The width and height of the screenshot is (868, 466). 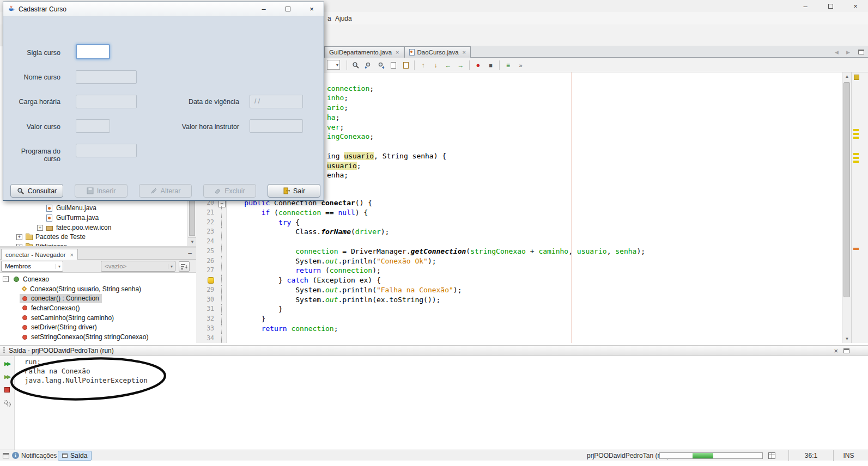 I want to click on info-icon: i, so click(x=15, y=455).